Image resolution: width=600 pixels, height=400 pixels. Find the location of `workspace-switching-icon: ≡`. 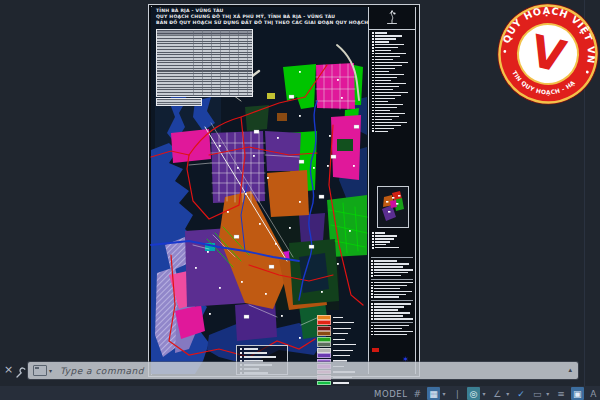

workspace-switching-icon: ≡ is located at coordinates (560, 394).